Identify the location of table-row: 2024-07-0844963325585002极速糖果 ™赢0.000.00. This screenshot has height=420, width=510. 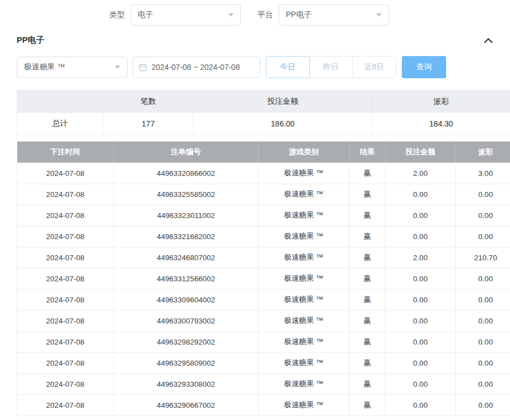
(264, 194).